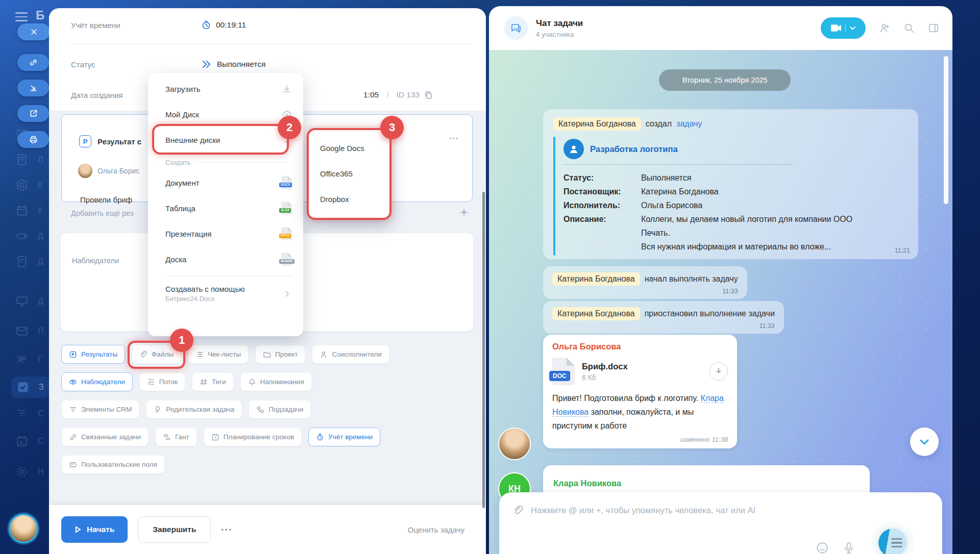  What do you see at coordinates (276, 382) in the screenshot?
I see `tab-reminders: Напоминания` at bounding box center [276, 382].